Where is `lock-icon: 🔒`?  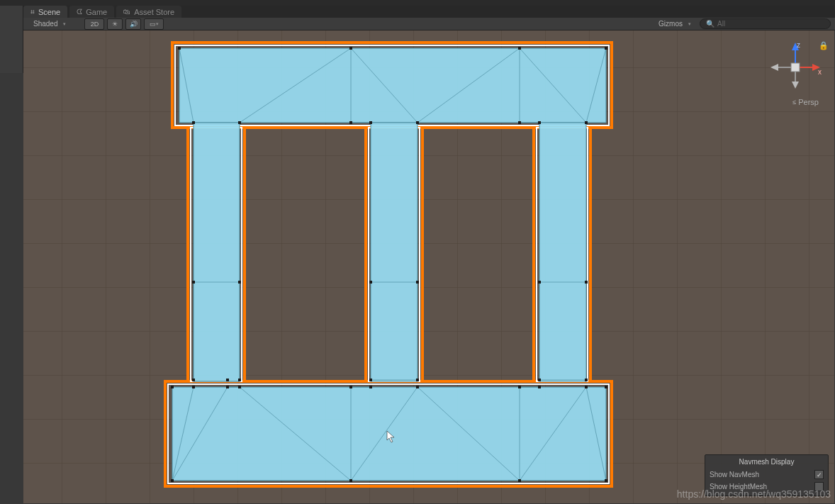
lock-icon: 🔒 is located at coordinates (824, 45).